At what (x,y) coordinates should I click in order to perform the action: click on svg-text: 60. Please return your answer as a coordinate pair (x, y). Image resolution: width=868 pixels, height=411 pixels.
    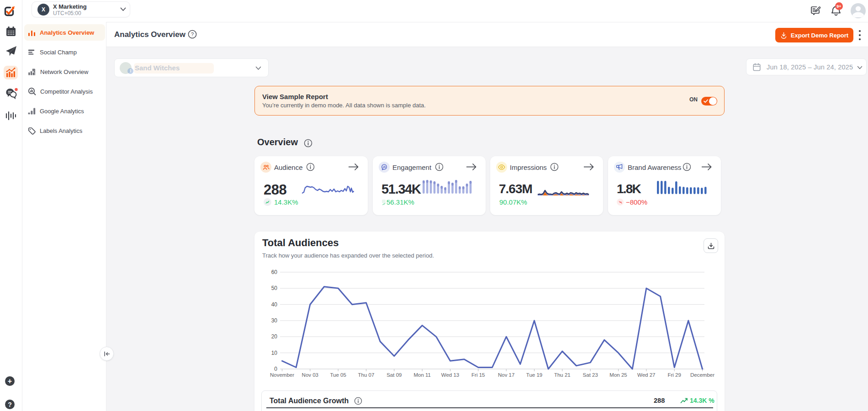
    Looking at the image, I should click on (275, 272).